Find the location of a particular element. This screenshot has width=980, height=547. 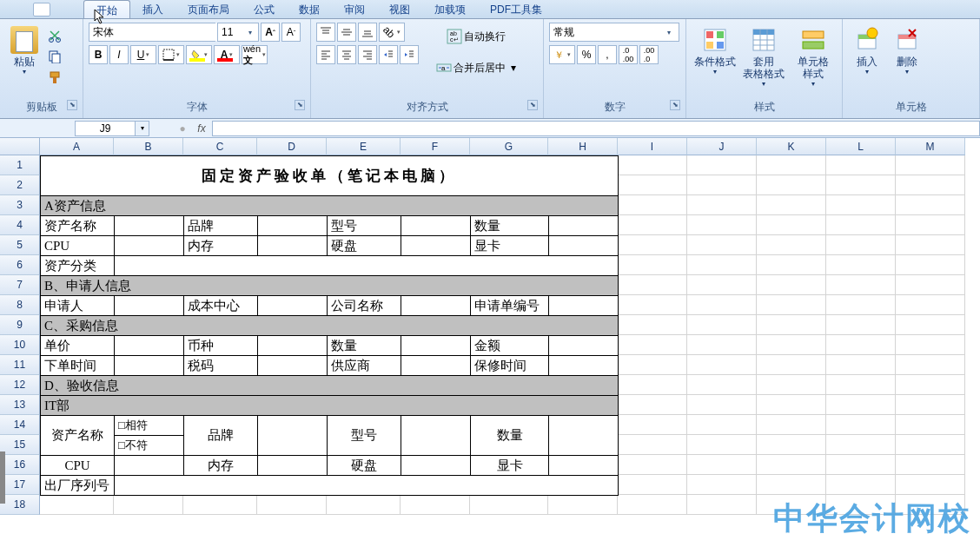

tab-pdf: PDF工具集 is located at coordinates (516, 9).